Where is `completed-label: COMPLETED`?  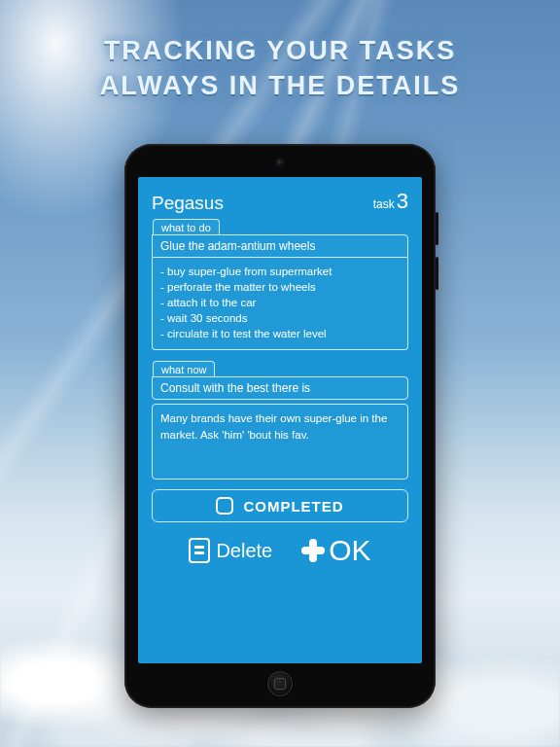
completed-label: COMPLETED is located at coordinates (294, 506).